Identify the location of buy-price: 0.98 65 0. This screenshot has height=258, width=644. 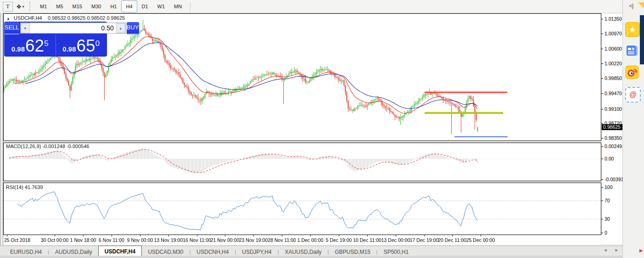
(82, 45).